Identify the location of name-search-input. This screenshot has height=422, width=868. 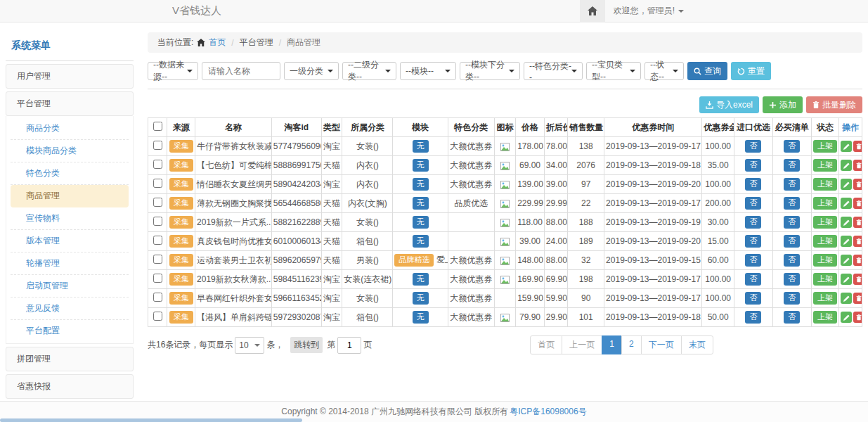
(241, 71).